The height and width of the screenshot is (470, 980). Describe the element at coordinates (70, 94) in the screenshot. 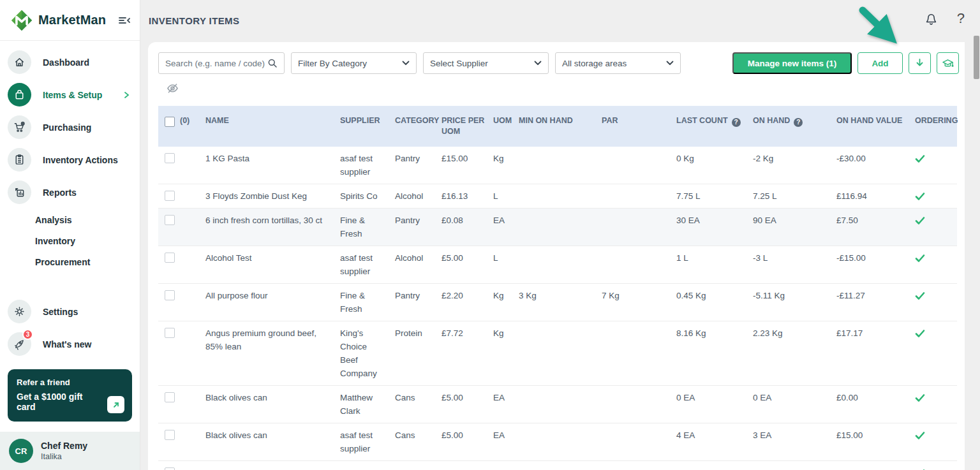

I see `sidebar-item-items-setup: Items & Setup` at that location.